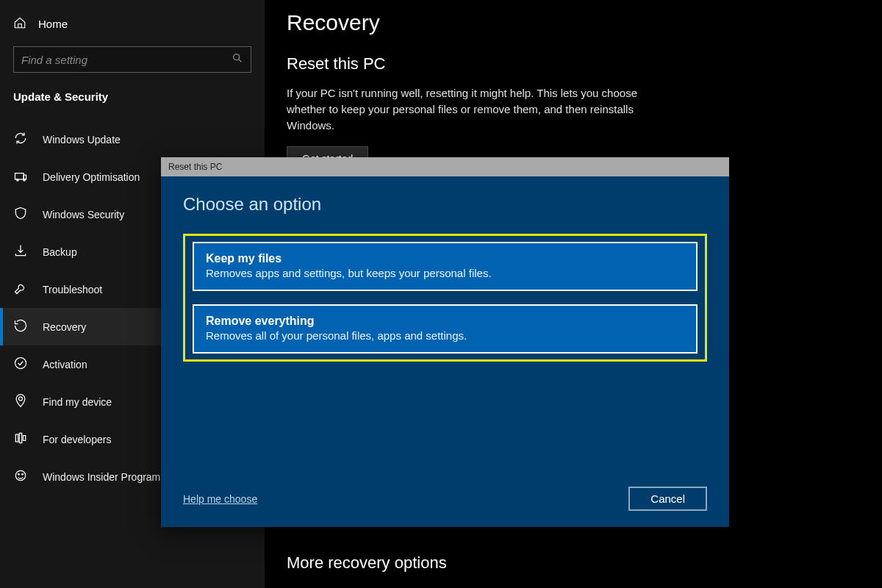 This screenshot has height=588, width=882. What do you see at coordinates (76, 440) in the screenshot?
I see `sidebar-item-label: For developers` at bounding box center [76, 440].